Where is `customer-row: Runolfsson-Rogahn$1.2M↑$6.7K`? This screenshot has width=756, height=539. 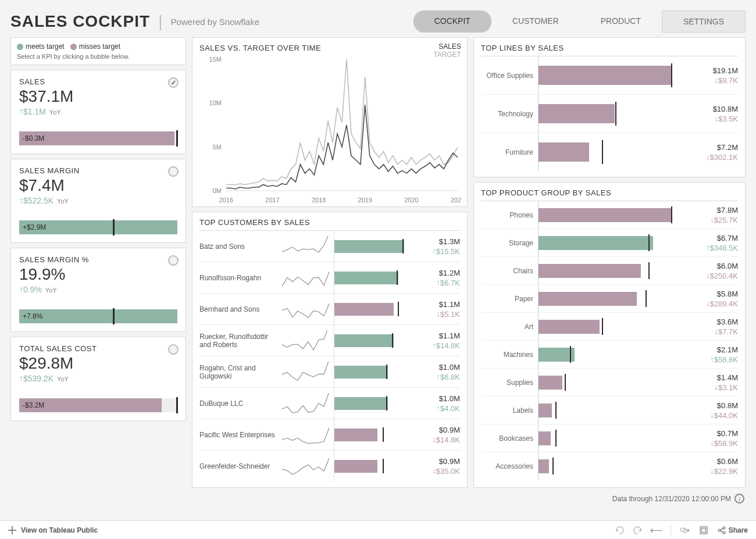
customer-row: Runolfsson-Rogahn$1.2M↑$6.7K is located at coordinates (330, 277).